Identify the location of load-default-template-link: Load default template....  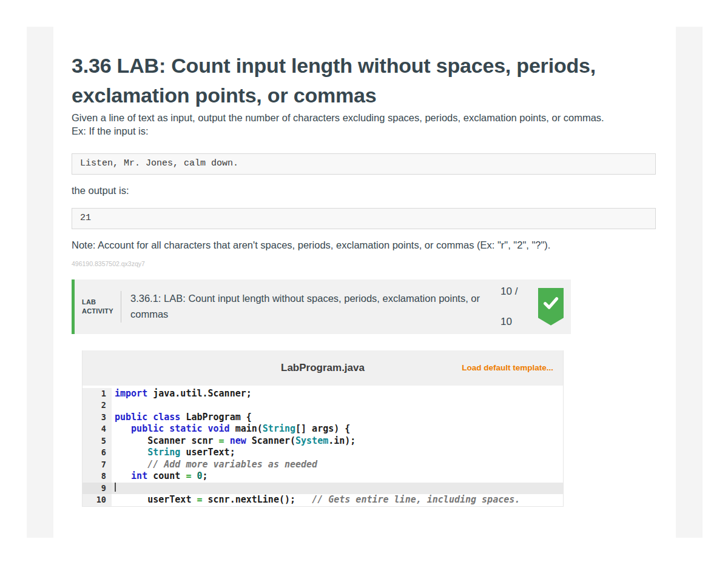
(507, 368).